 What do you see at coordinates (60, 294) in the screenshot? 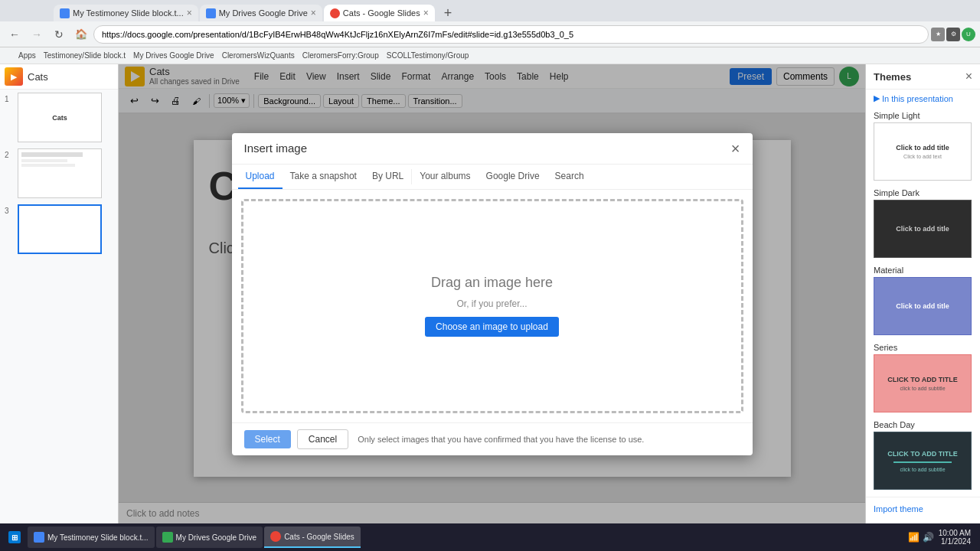
I see `slides-panel: ▶ Cats 1 Cats 2 3` at bounding box center [60, 294].